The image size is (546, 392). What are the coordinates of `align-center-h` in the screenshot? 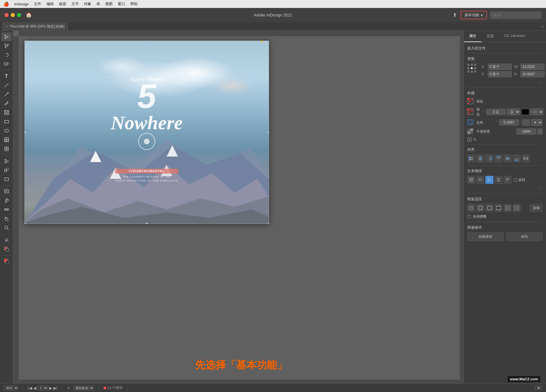 It's located at (480, 159).